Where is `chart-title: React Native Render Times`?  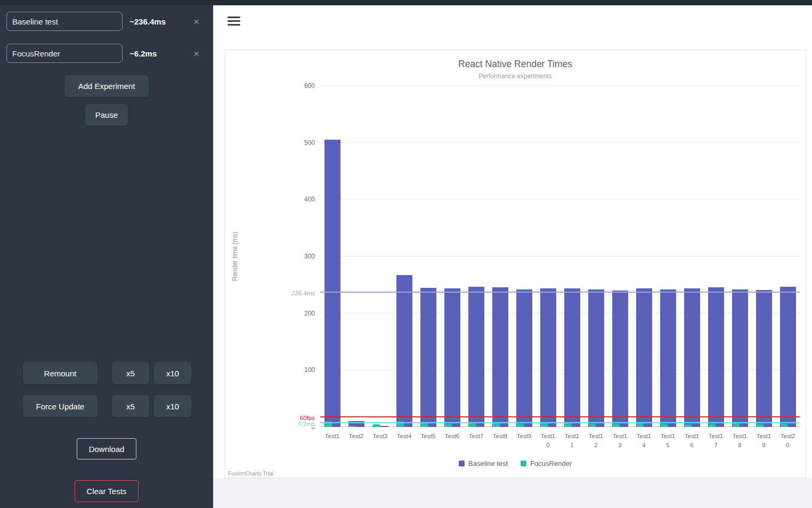 chart-title: React Native Render Times is located at coordinates (515, 64).